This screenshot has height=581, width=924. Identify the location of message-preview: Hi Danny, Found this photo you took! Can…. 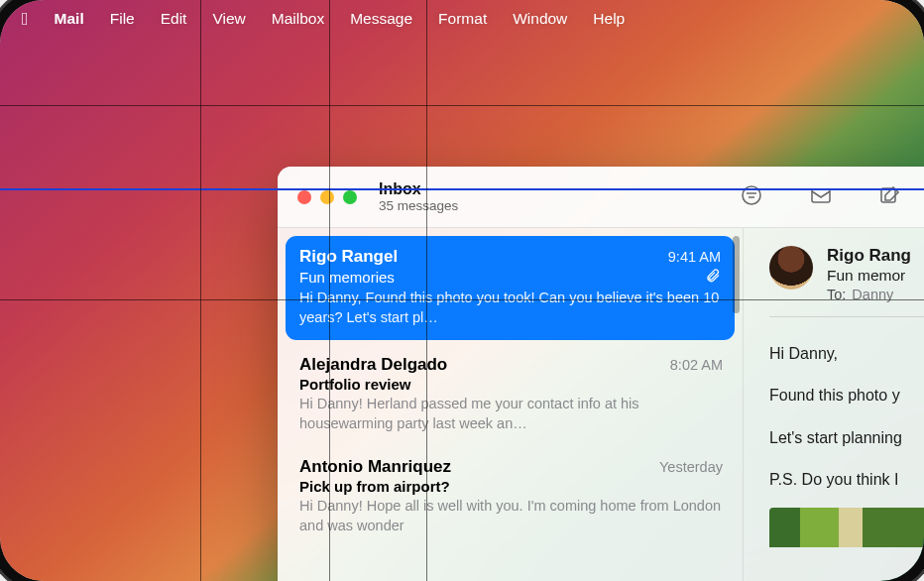
(510, 307).